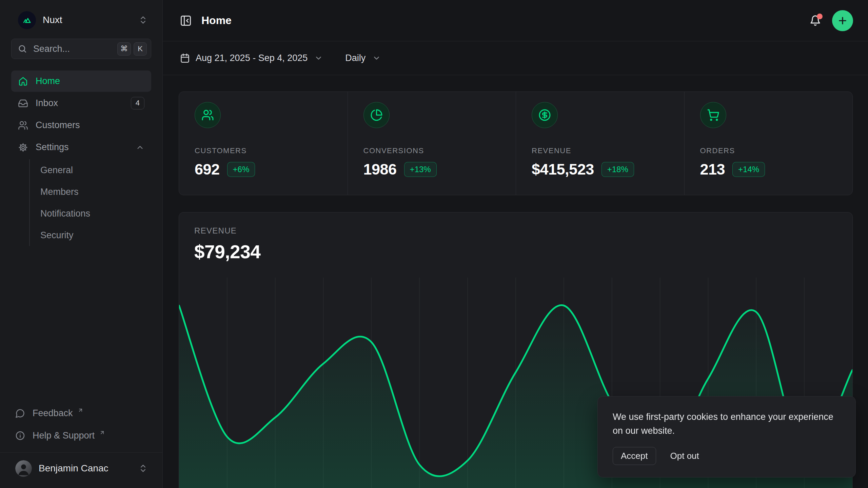  I want to click on stat-value: 213, so click(713, 169).